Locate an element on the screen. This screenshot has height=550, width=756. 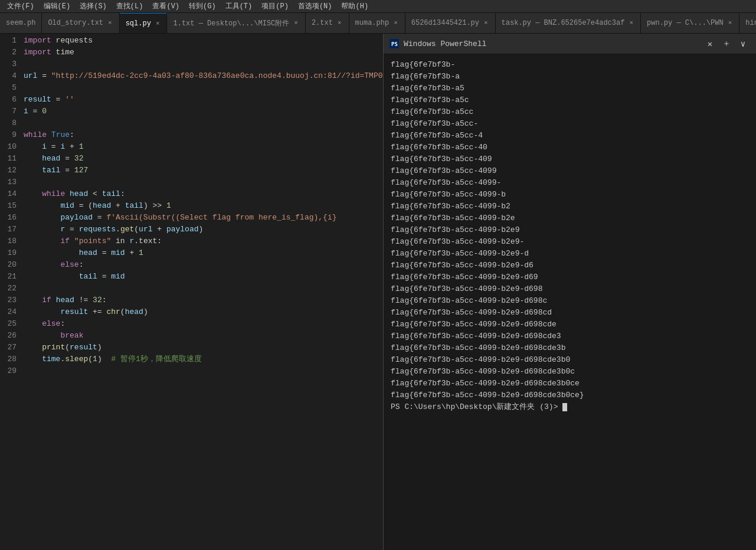
ps-output-line: flag{6fe7bf3b-a5cc-4099-b2e9-d698cde3b0c is located at coordinates (570, 372).